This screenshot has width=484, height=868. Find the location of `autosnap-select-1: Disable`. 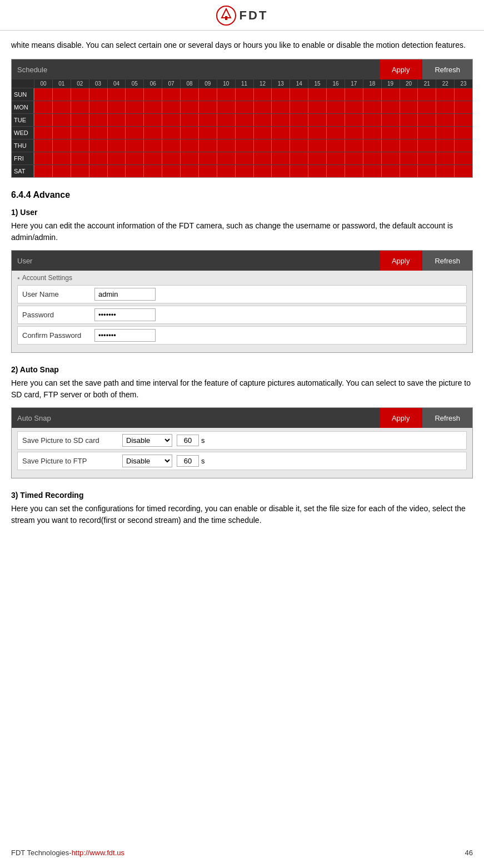

autosnap-select-1: Disable is located at coordinates (147, 461).